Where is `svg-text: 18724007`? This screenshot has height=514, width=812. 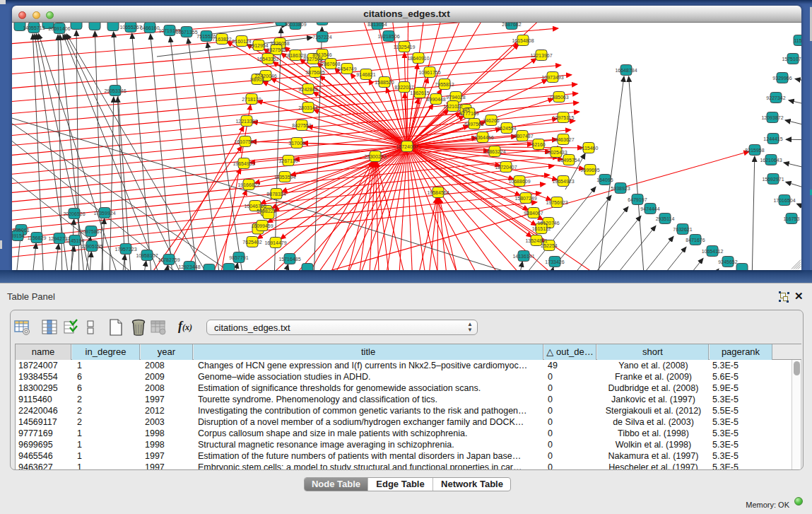
svg-text: 18724007 is located at coordinates (407, 147).